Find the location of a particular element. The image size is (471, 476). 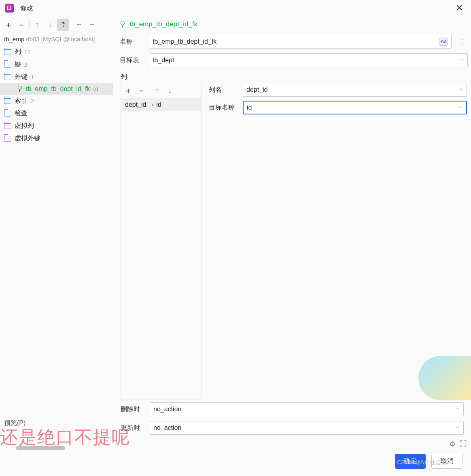

col-name-label: 列名 is located at coordinates (223, 90).